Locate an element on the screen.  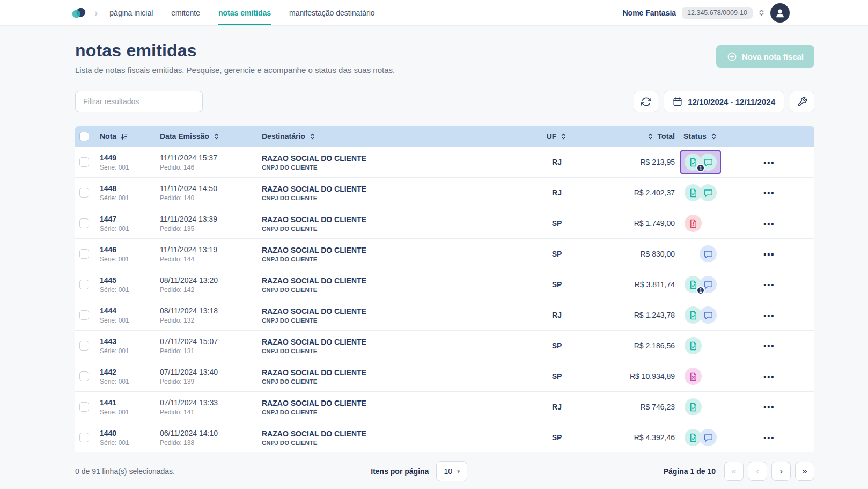
table-row: 1442 Série: 001 07/11/2024 13:40 Pedido:… is located at coordinates (445, 376).